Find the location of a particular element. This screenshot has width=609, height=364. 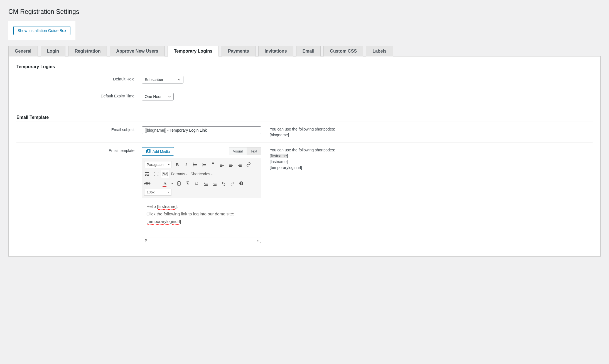

help-email-template: You can use the following shortcodes: [f… is located at coordinates (427, 159).